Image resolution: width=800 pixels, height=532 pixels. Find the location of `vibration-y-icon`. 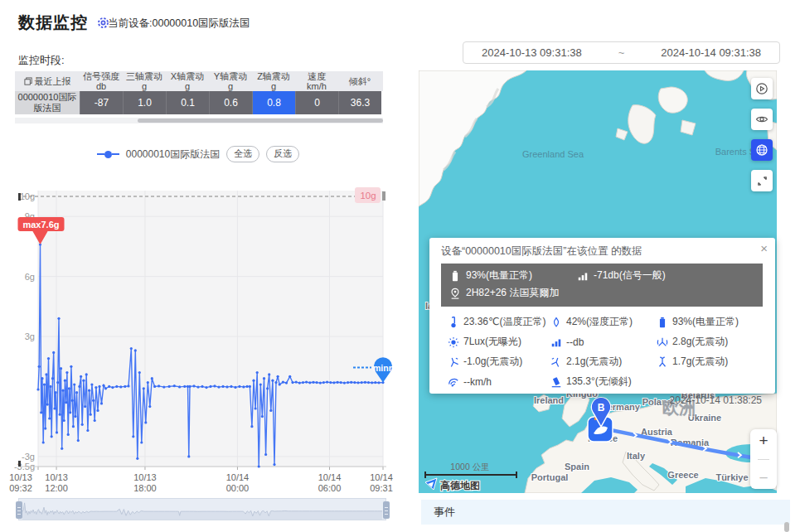

vibration-y-icon is located at coordinates (556, 362).